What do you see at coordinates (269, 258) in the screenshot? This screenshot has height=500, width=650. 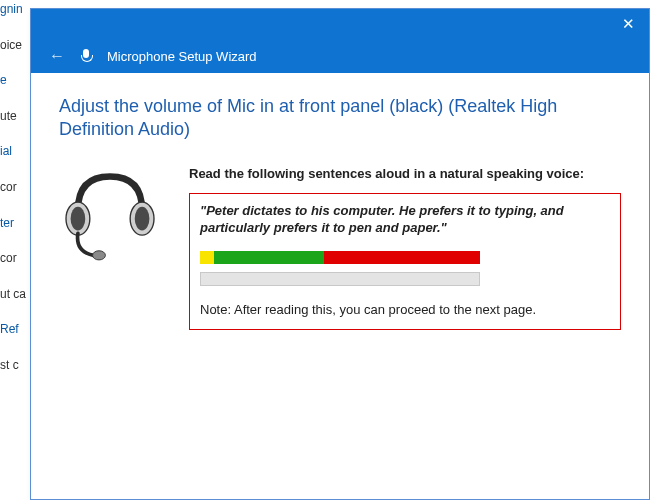 I see `meter-green-zone` at bounding box center [269, 258].